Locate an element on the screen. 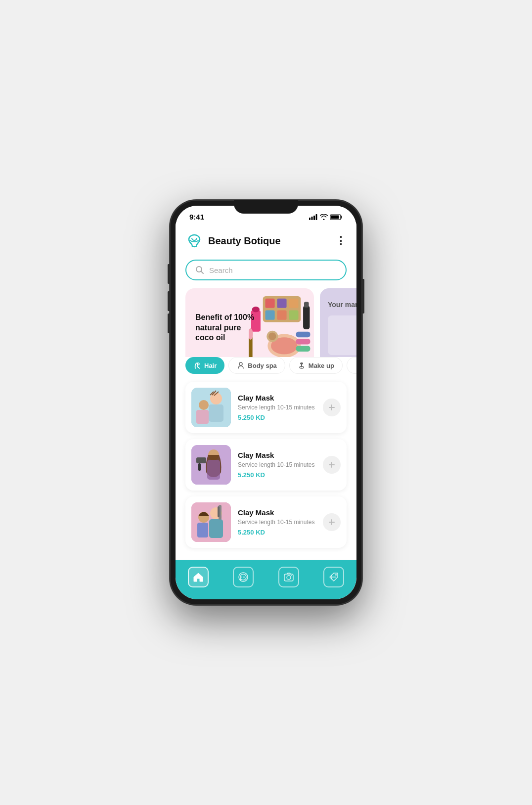 This screenshot has width=532, height=805. service-name-2: Clay Mask is located at coordinates (277, 455).